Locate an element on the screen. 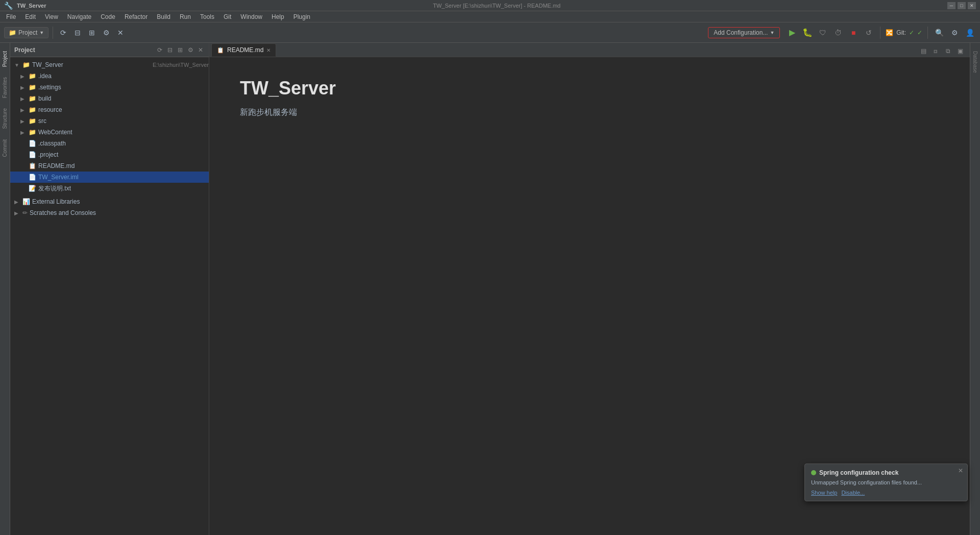 This screenshot has height=535, width=980. tree-item-webcontent: ▶ 📁 WebContent is located at coordinates (109, 132).